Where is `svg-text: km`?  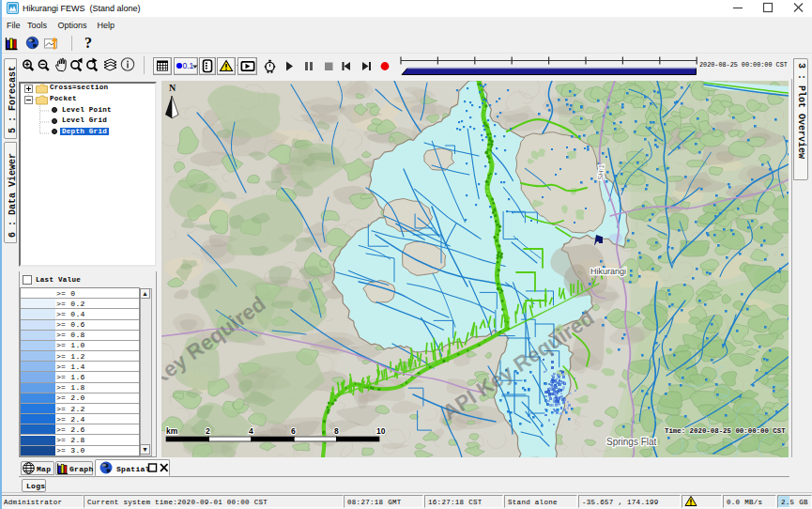 svg-text: km is located at coordinates (173, 431).